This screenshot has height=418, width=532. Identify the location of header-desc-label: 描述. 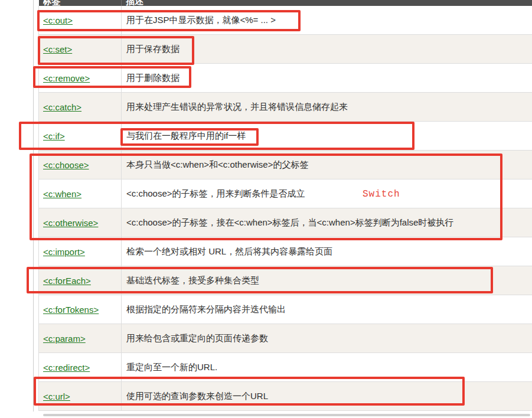
(135, 2).